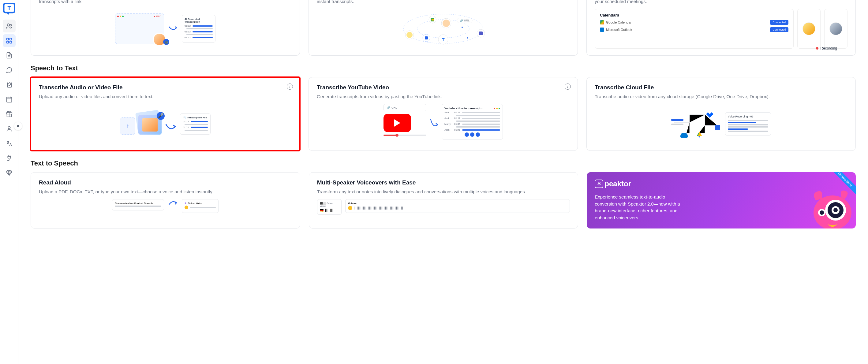 The height and width of the screenshot is (364, 868). Describe the element at coordinates (443, 88) in the screenshot. I see `card-title: Transcribe YouTube Video` at that location.